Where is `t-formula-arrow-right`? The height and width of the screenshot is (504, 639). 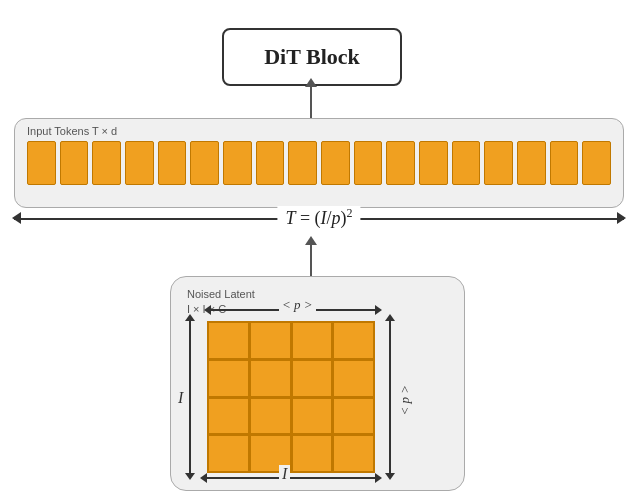 t-formula-arrow-right is located at coordinates (622, 218).